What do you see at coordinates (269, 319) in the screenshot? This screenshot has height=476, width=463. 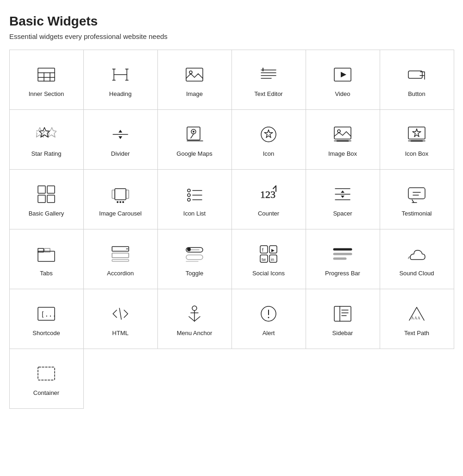 I see `widget-alert: Alert` at bounding box center [269, 319].